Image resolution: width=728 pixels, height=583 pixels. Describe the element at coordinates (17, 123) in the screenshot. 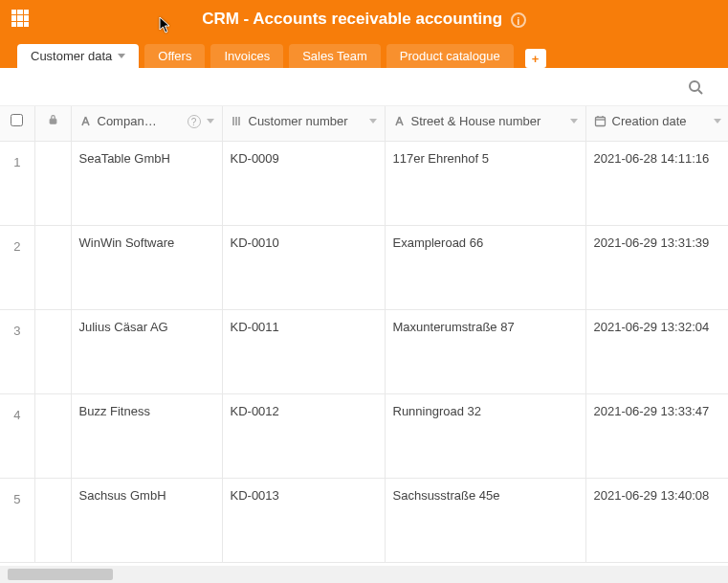

I see `col-header-checkbox` at that location.